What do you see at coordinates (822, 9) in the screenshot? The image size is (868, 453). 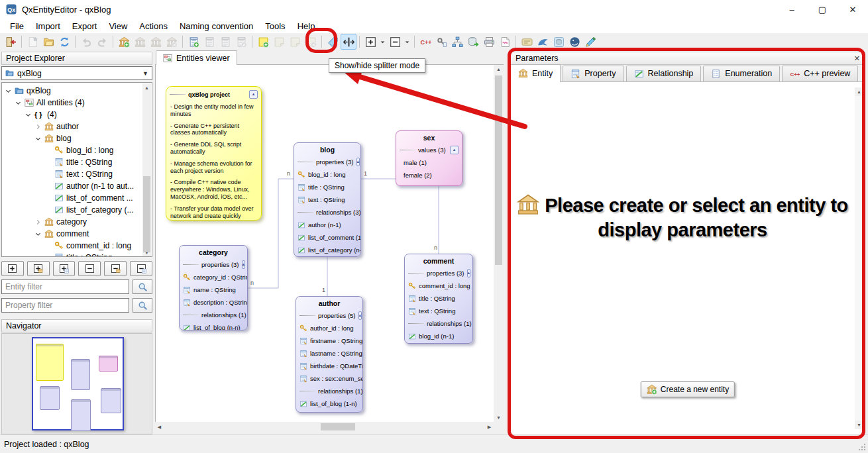 I see `maximize-button: ▢` at bounding box center [822, 9].